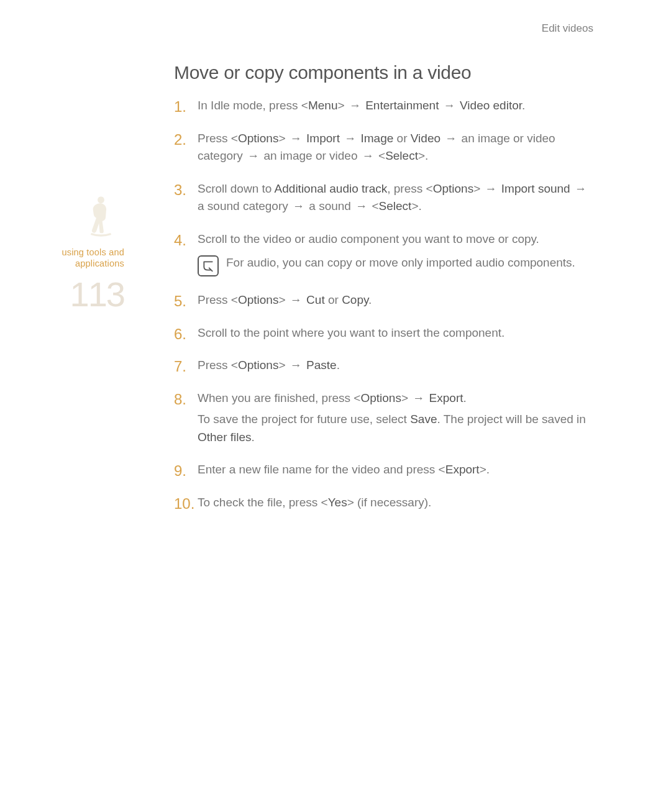 The height and width of the screenshot is (812, 671). Describe the element at coordinates (385, 148) in the screenshot. I see `step-2: Press <Options> → Import → Image or Vide…` at that location.